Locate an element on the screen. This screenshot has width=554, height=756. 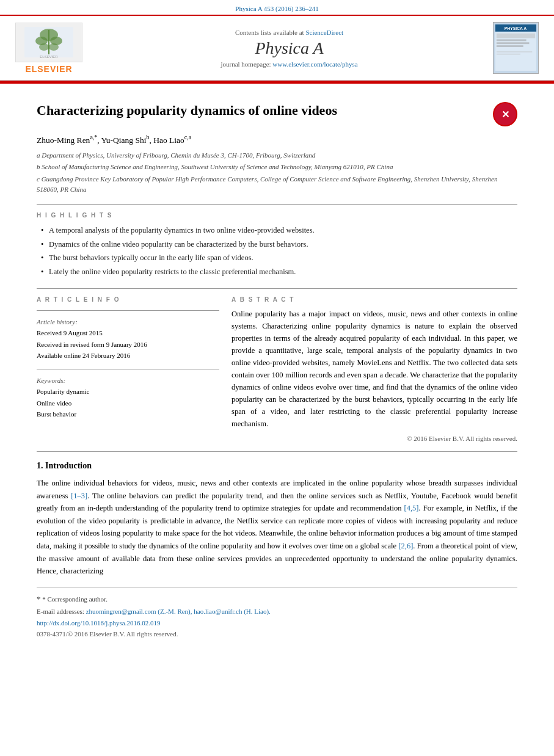
ref-1-3: [1–3] is located at coordinates (79, 496).